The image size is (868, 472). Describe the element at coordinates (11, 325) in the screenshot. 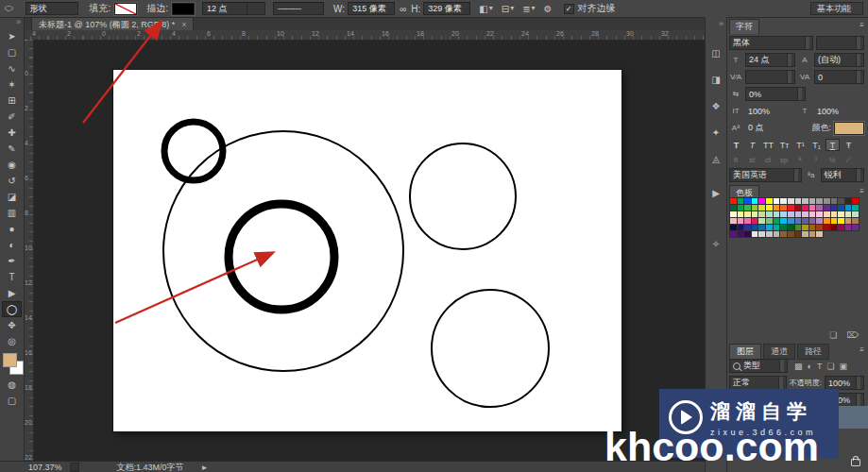

I see `hand-tool: ✥` at that location.